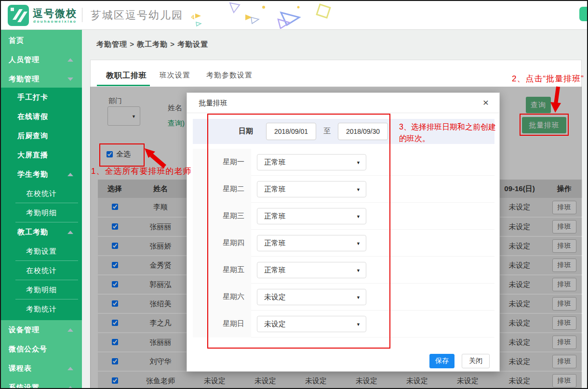 This screenshot has width=588, height=389. I want to click on sidebar-item-label: 大屏直播, so click(33, 155).